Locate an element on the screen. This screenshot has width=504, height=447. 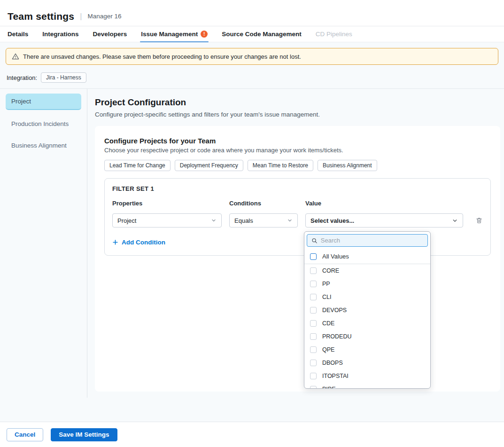
option-label: QPE is located at coordinates (328, 350).